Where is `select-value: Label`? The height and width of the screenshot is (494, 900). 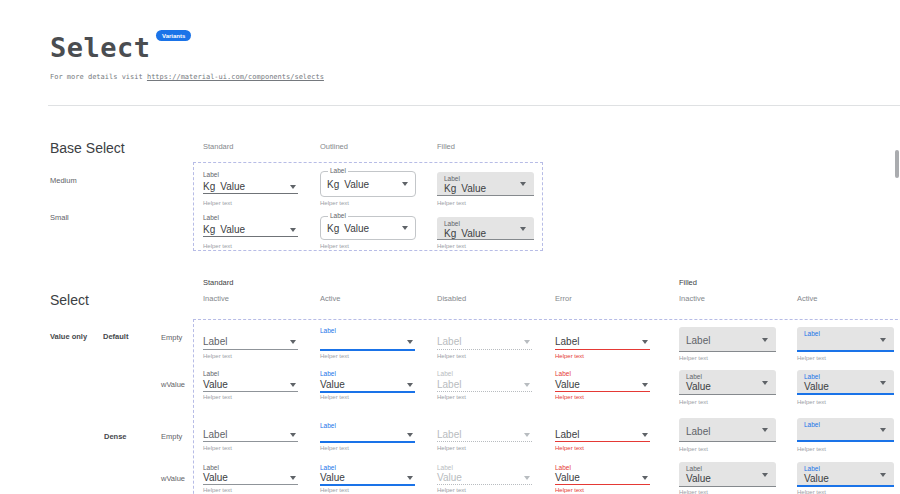
select-value: Label is located at coordinates (449, 342).